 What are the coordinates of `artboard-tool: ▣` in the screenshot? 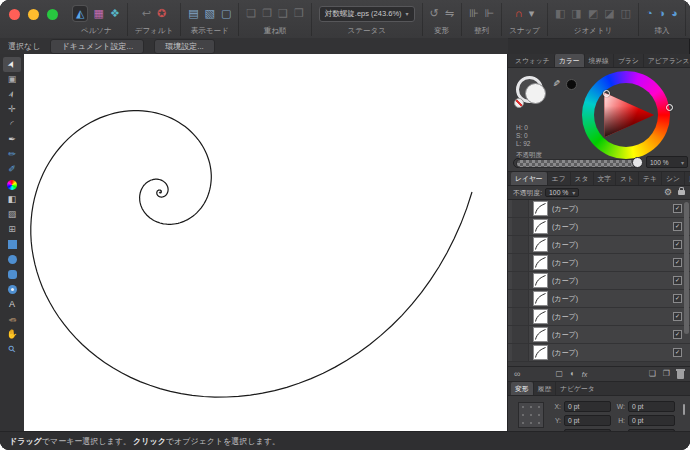 It's located at (12, 80).